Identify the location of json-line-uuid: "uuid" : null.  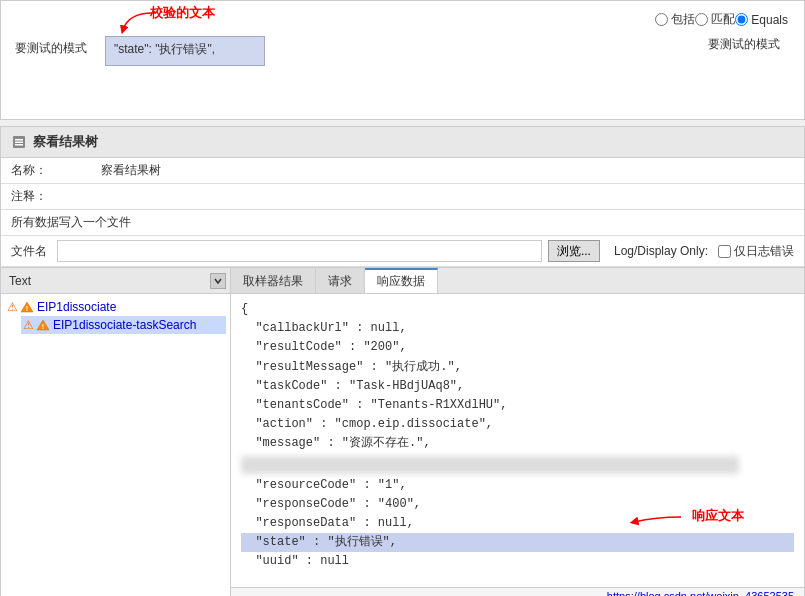
(518, 562).